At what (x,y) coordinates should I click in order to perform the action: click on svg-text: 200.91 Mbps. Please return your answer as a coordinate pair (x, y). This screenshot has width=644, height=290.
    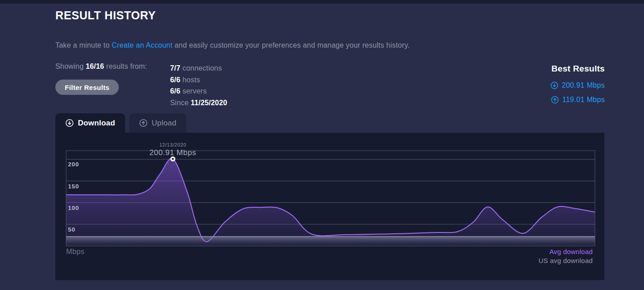
    Looking at the image, I should click on (173, 153).